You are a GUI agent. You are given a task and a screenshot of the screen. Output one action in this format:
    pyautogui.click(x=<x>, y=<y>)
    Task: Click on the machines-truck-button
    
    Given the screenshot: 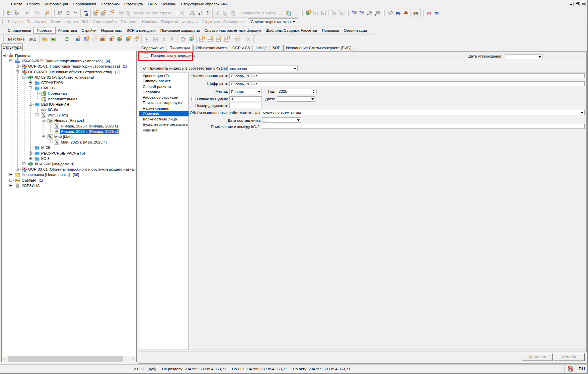 What is the action you would take?
    pyautogui.click(x=398, y=13)
    